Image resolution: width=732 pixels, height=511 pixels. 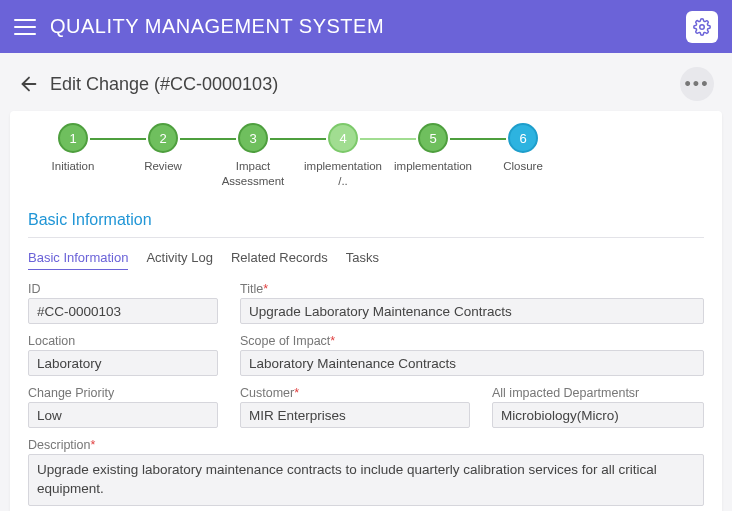 I want to click on field-label: Change Priority, so click(x=123, y=393).